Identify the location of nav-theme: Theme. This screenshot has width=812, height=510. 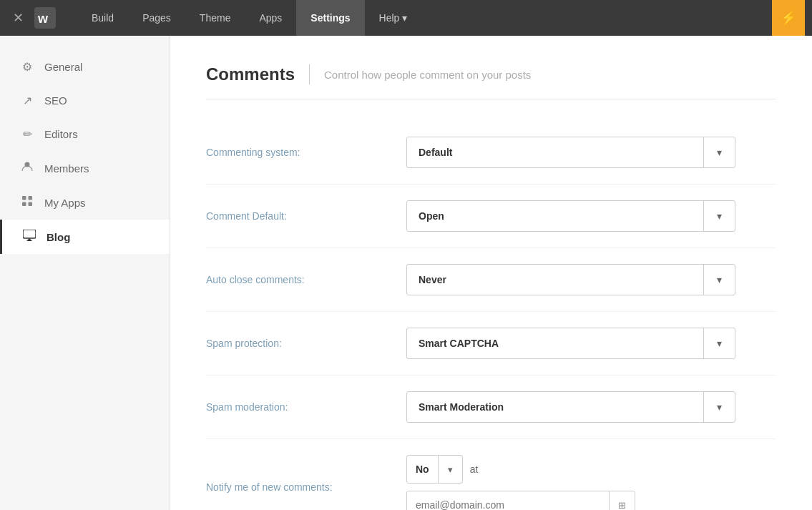
(215, 18).